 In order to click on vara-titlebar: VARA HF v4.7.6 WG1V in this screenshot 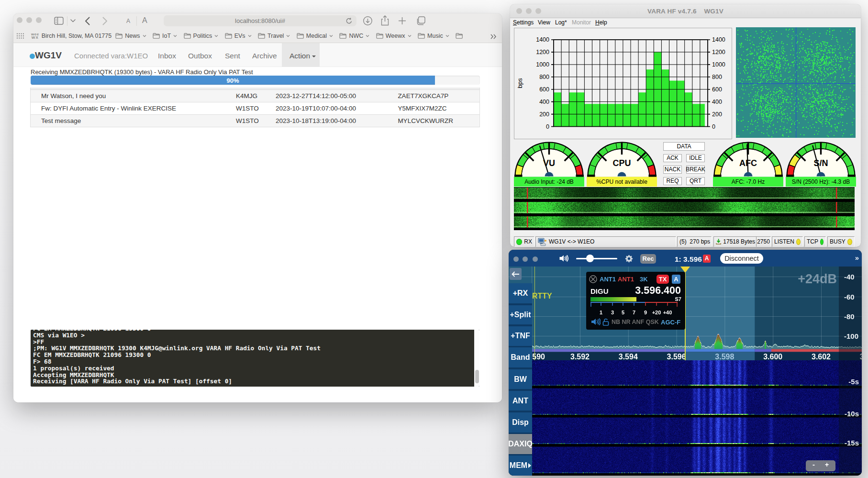, I will do `click(685, 11)`.